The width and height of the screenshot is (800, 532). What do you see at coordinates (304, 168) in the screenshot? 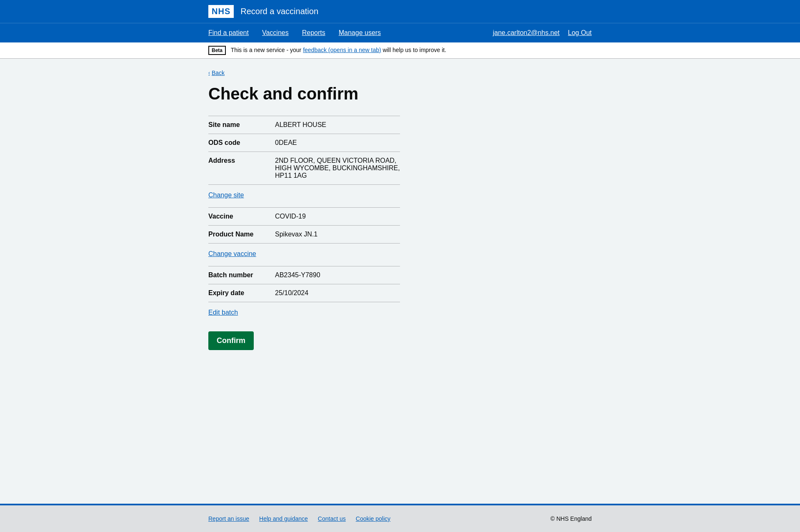
I see `table-row: Address 2ND FLOOR, QUEEN VICTORIA ROAD, …` at bounding box center [304, 168].